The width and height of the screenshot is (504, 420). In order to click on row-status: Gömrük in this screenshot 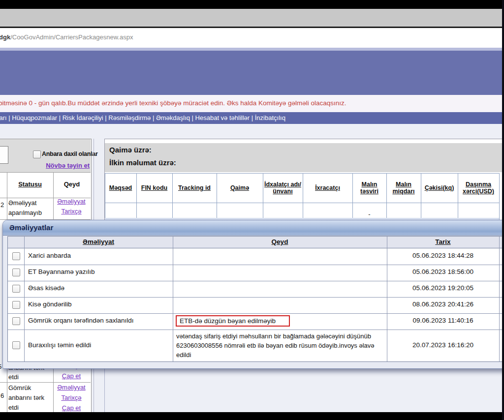, I will do `click(20, 388)`.